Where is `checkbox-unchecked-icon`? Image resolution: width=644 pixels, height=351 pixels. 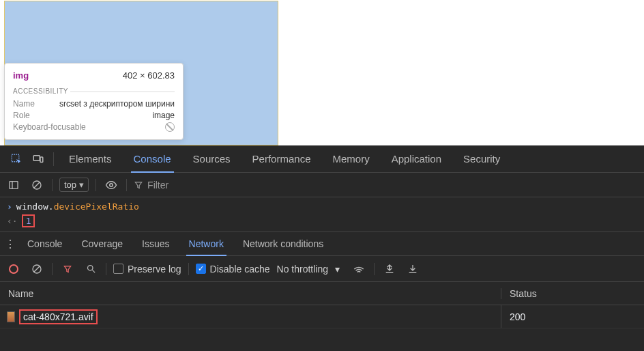 checkbox-unchecked-icon is located at coordinates (119, 269).